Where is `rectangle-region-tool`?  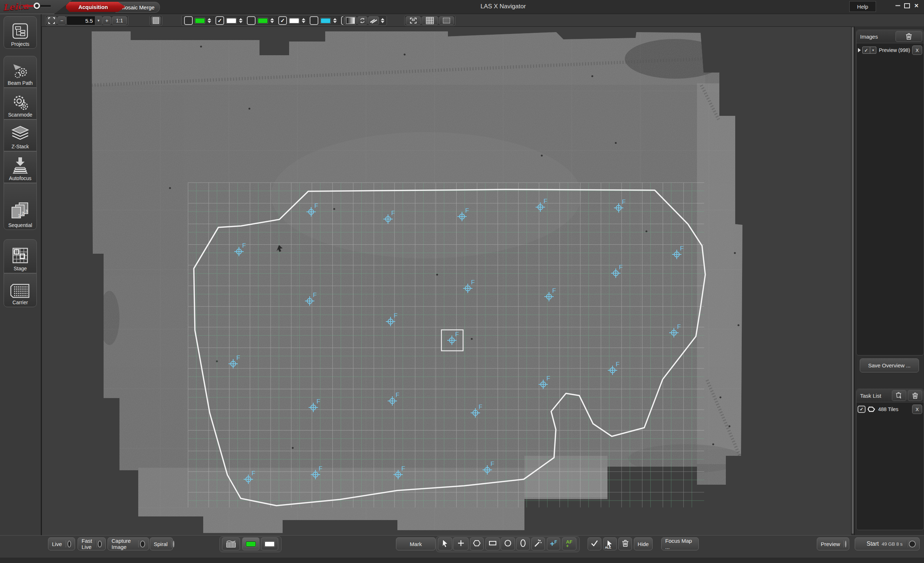
rectangle-region-tool is located at coordinates (493, 544).